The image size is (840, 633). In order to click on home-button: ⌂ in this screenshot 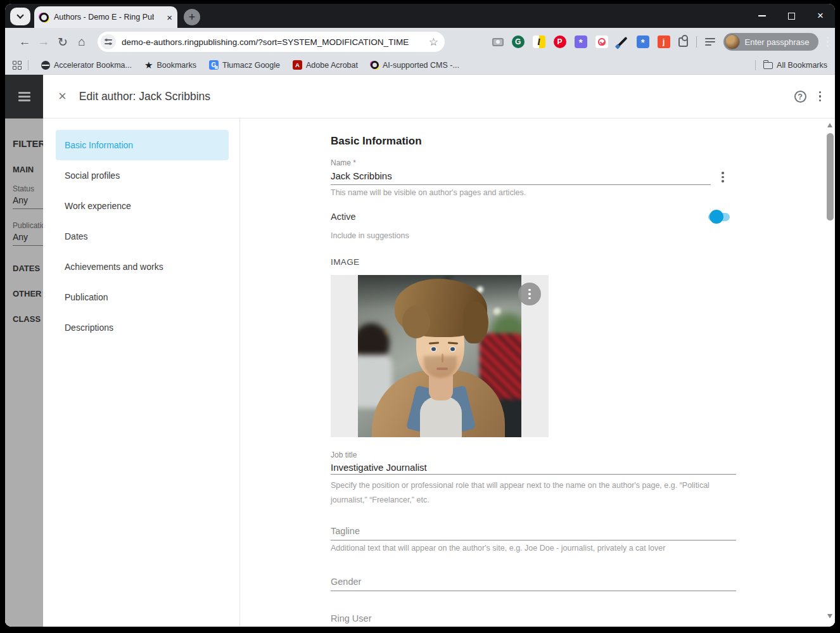, I will do `click(82, 42)`.